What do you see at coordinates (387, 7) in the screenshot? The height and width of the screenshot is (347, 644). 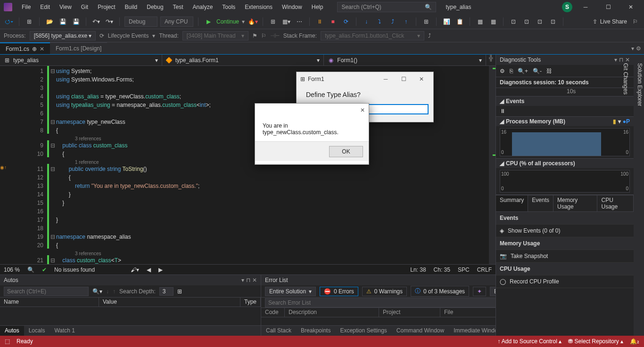 I see `search-box: Search (Ctrl+Q) 🔍` at bounding box center [387, 7].